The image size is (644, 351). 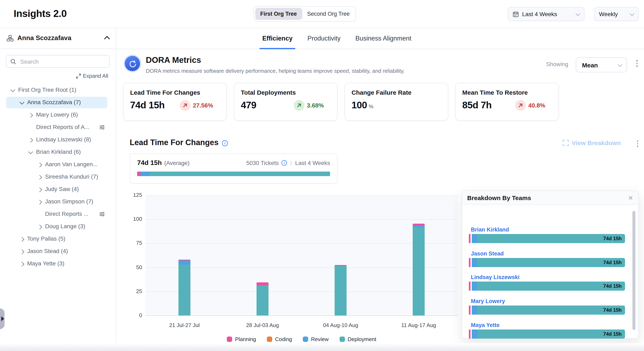 What do you see at coordinates (132, 315) in the screenshot?
I see `y-axis-tick: 0` at bounding box center [132, 315].